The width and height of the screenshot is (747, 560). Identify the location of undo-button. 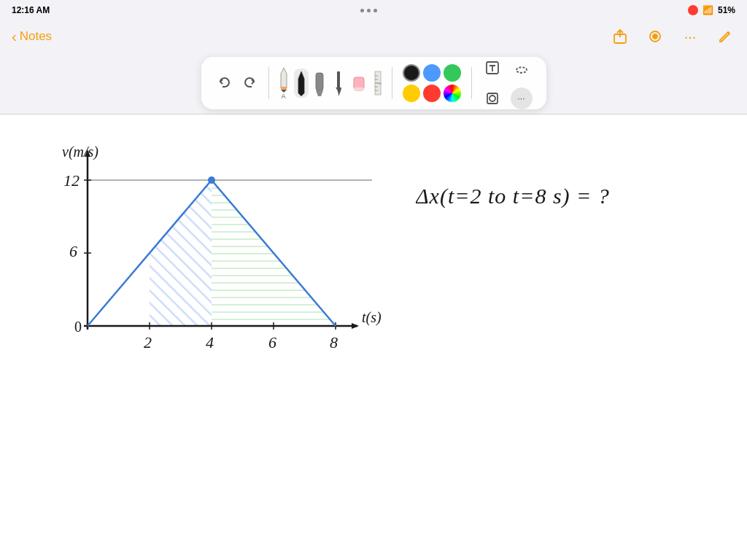
(225, 83).